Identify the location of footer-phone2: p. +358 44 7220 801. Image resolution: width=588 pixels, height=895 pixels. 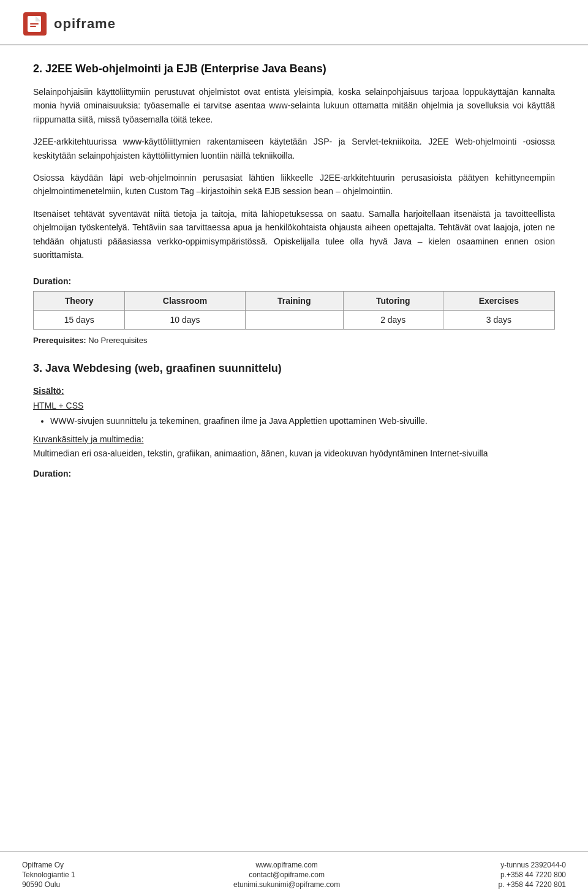
(532, 885).